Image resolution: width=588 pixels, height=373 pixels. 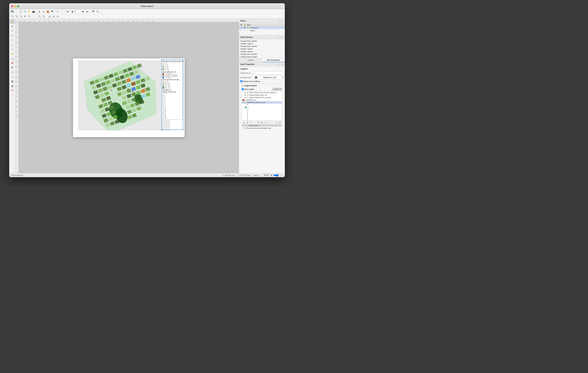 What do you see at coordinates (280, 123) in the screenshot?
I see `tree-collapse-btn: ✕` at bounding box center [280, 123].